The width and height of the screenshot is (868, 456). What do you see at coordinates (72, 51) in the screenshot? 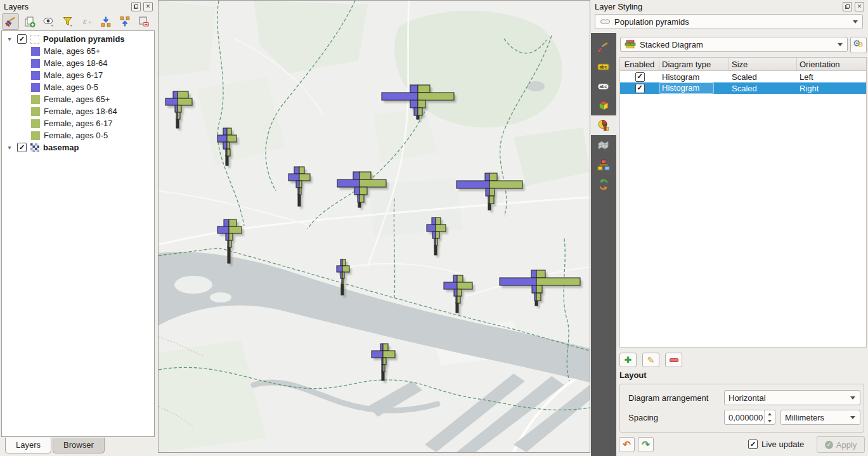
I see `legend-label: Male, ages 65+` at bounding box center [72, 51].